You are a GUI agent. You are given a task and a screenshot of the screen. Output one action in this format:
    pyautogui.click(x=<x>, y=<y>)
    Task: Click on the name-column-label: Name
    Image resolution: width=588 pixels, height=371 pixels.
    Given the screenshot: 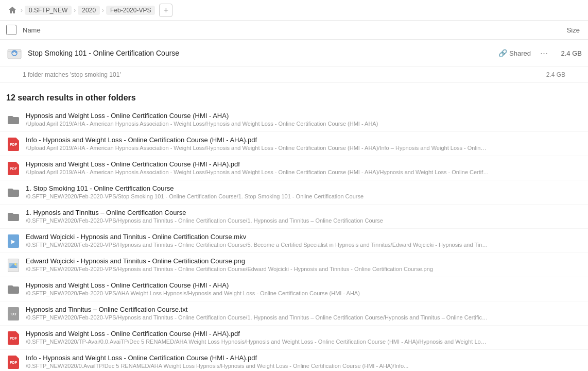 What is the action you would take?
    pyautogui.click(x=295, y=30)
    